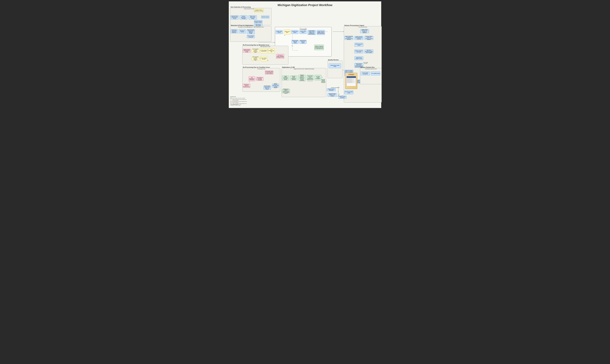  What do you see at coordinates (247, 51) in the screenshot?
I see `physical-resubmit-box: Physical Volume Resubmitted to Google` at bounding box center [247, 51].